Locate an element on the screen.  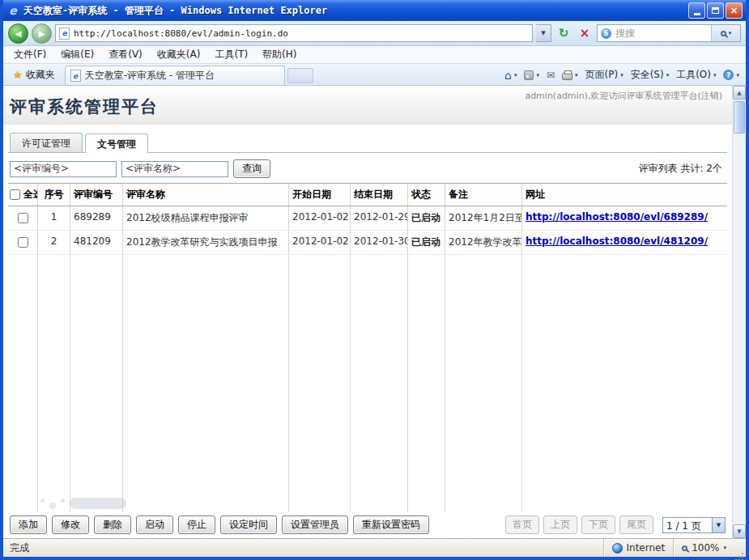
page-select-dropdown-icon: ▼ is located at coordinates (718, 525).